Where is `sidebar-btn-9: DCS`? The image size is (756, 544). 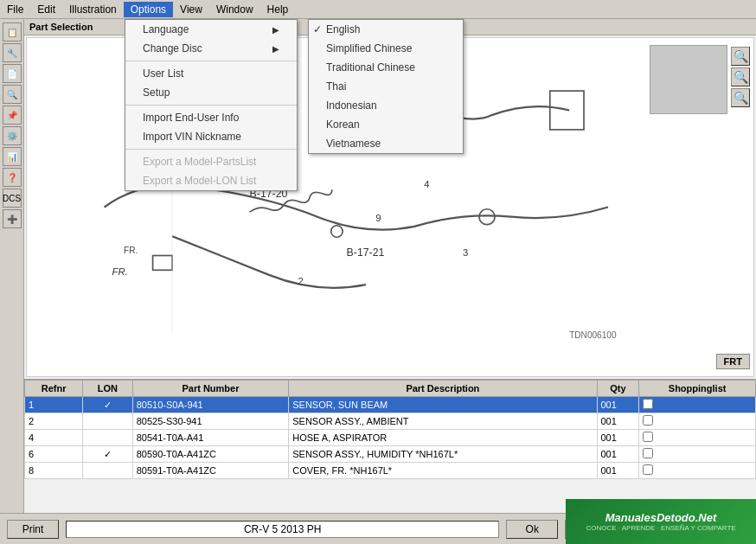
sidebar-btn-9: DCS is located at coordinates (12, 198).